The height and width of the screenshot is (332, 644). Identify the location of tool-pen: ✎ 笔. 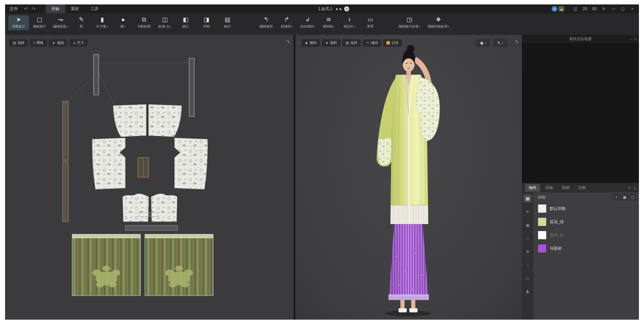
(81, 23).